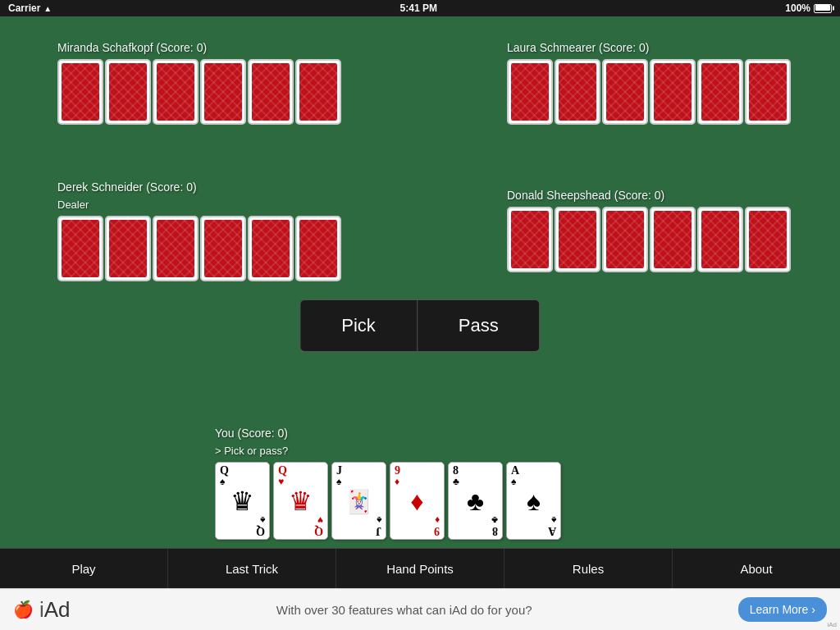 This screenshot has height=630, width=840. Describe the element at coordinates (199, 187) in the screenshot. I see `player-mid-left-label: Derek Schneider (Score: 0)` at that location.